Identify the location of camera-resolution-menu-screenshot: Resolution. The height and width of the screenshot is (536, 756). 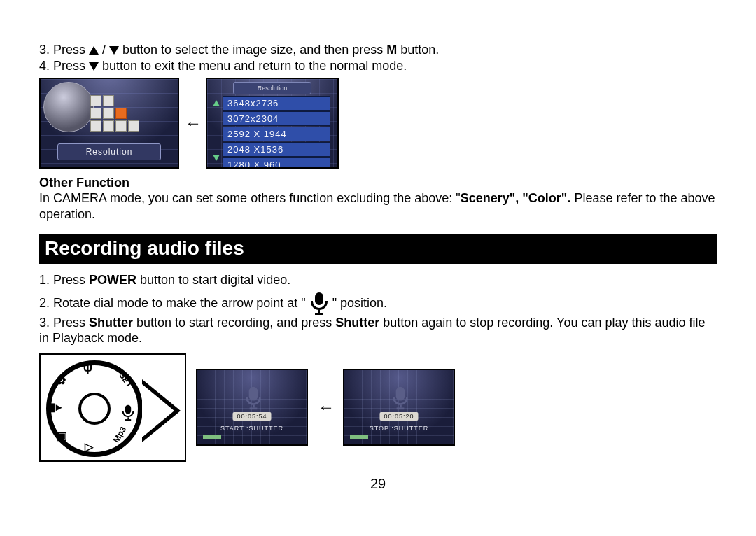
(109, 123).